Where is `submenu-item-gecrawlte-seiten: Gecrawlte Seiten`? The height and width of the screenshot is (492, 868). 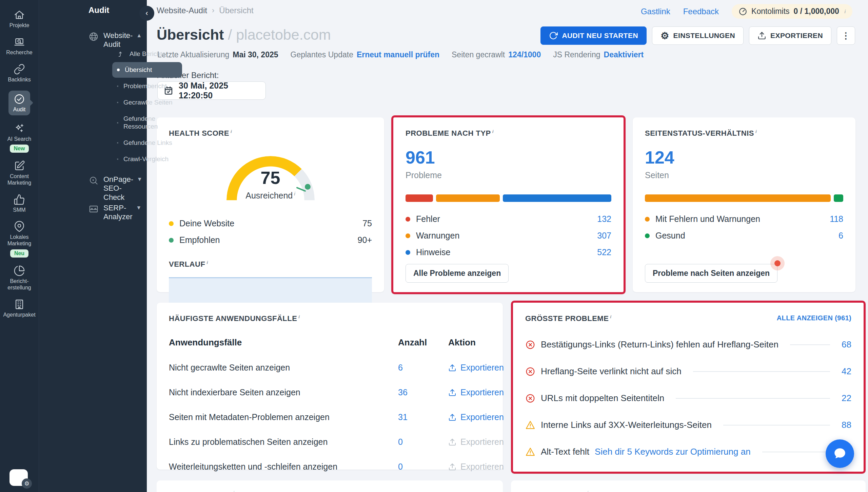 submenu-item-gecrawlte-seiten: Gecrawlte Seiten is located at coordinates (147, 102).